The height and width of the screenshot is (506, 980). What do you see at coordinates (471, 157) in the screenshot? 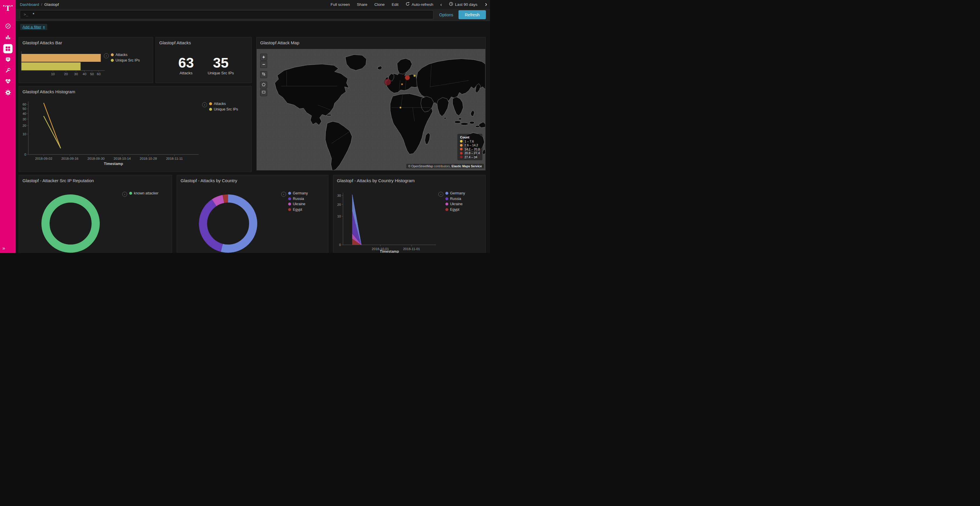
I see `map-legend-range: 27.4 – 34` at bounding box center [471, 157].